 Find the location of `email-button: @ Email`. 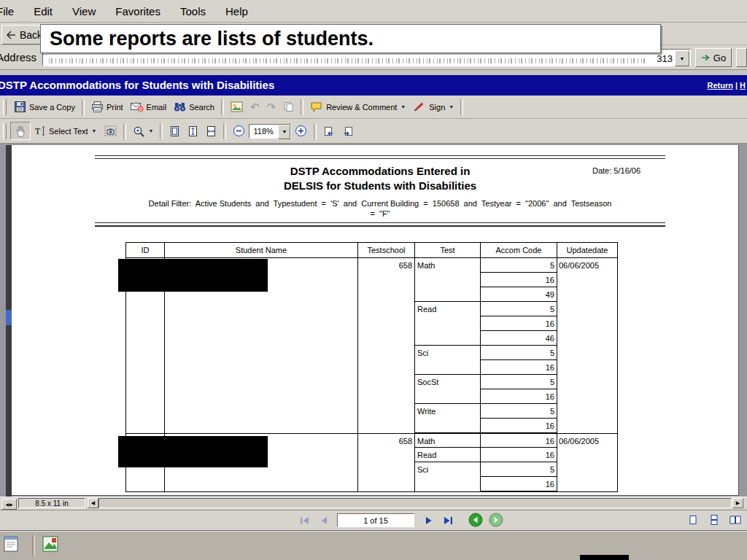

email-button: @ Email is located at coordinates (149, 107).